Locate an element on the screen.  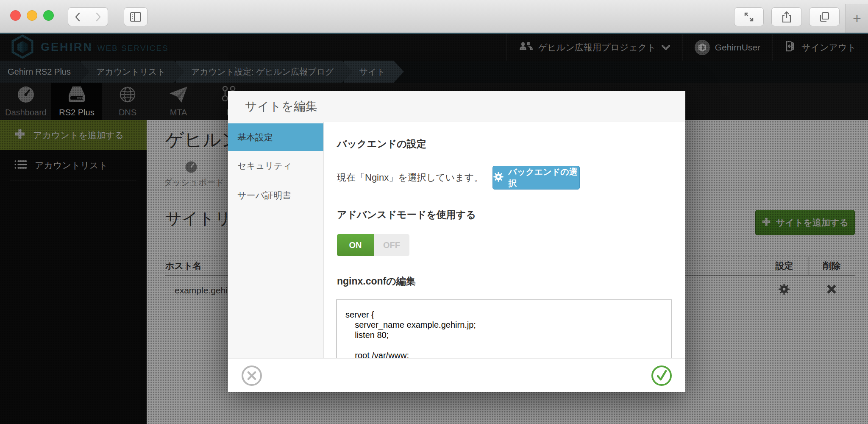
browser-toolbar: + is located at coordinates (434, 16).